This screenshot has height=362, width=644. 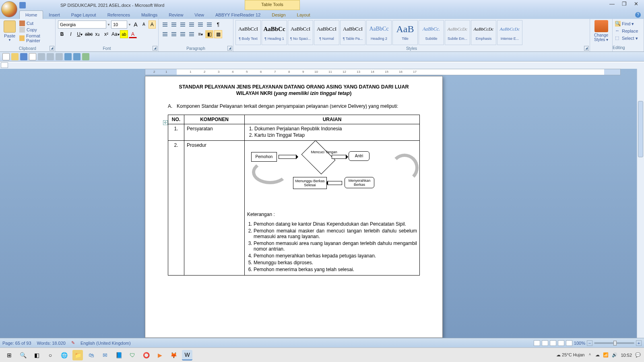 I want to click on proofing-icon: ✎, so click(x=73, y=343).